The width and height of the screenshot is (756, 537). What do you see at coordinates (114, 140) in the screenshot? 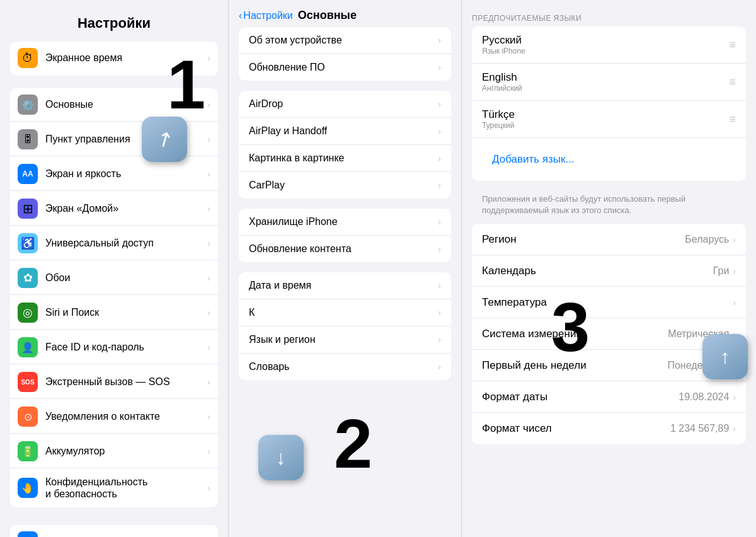
I see `control-center-item: 🎛 Пункт управления ›` at bounding box center [114, 140].